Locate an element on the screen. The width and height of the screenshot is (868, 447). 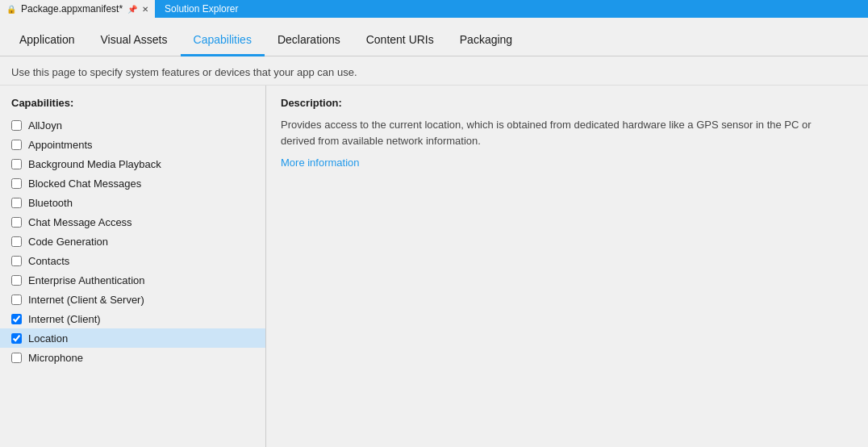
close-tab-button: ✕ is located at coordinates (145, 10).